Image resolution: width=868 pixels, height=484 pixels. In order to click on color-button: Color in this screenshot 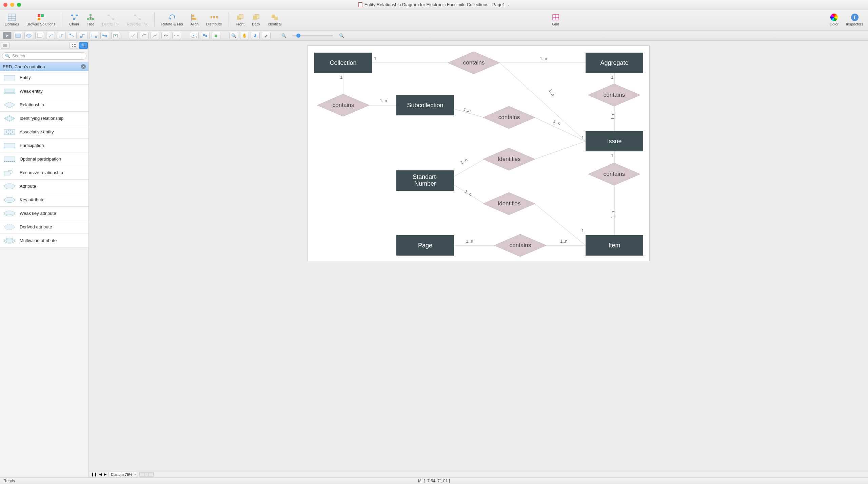, I will do `click(834, 20)`.